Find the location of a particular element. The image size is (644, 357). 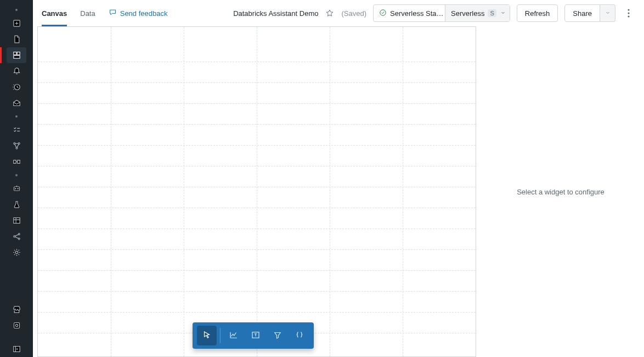

text-tool-button is located at coordinates (256, 336).